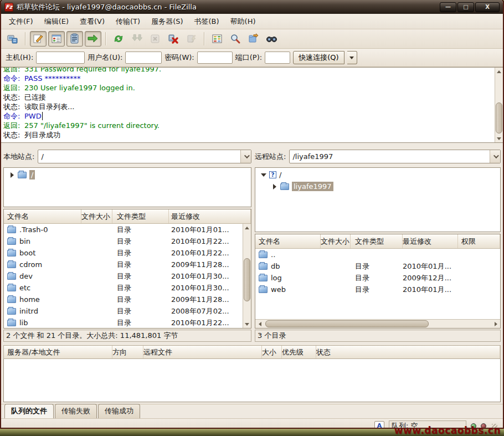 The width and height of the screenshot is (504, 436). What do you see at coordinates (408, 352) in the screenshot?
I see `column-header-status: 状态` at bounding box center [408, 352].